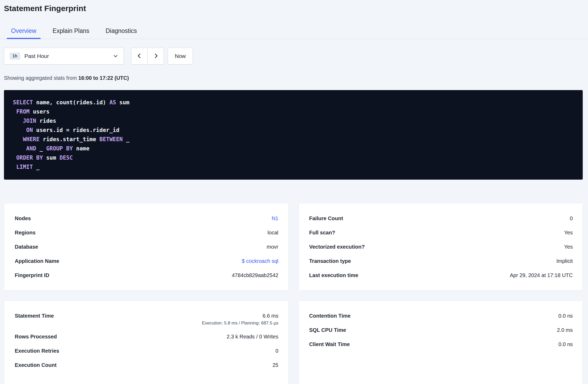  What do you see at coordinates (571, 218) in the screenshot?
I see `failure-count-value: 0` at bounding box center [571, 218].